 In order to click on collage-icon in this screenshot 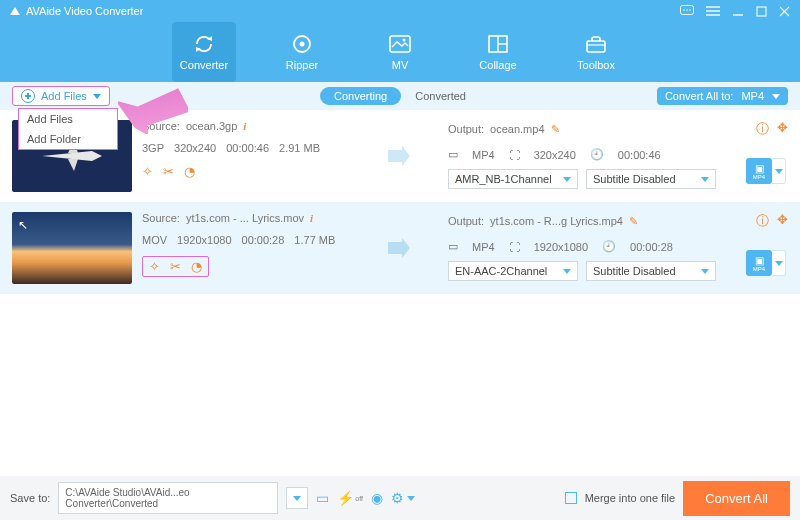, I will do `click(498, 44)`.